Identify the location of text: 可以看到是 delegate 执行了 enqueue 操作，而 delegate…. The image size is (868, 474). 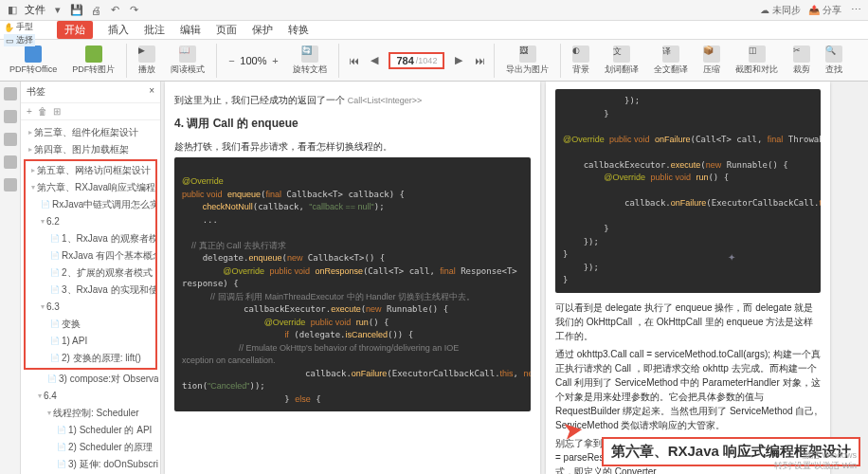
(688, 322).